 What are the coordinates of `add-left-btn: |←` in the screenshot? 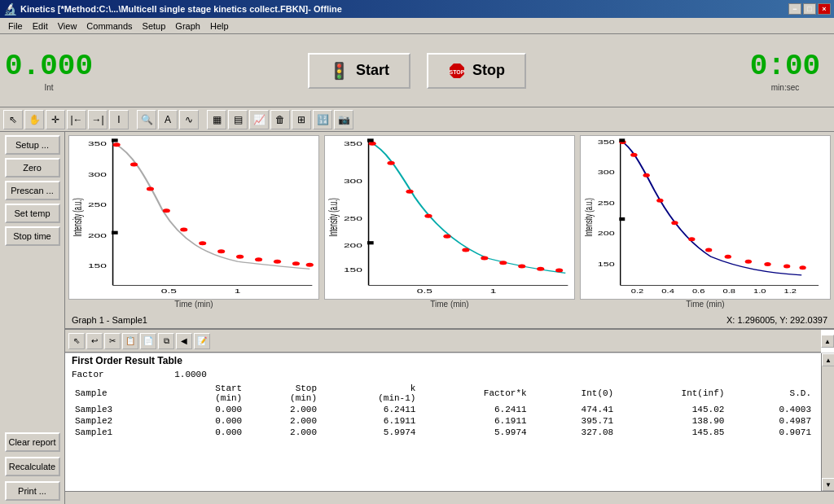 It's located at (77, 120).